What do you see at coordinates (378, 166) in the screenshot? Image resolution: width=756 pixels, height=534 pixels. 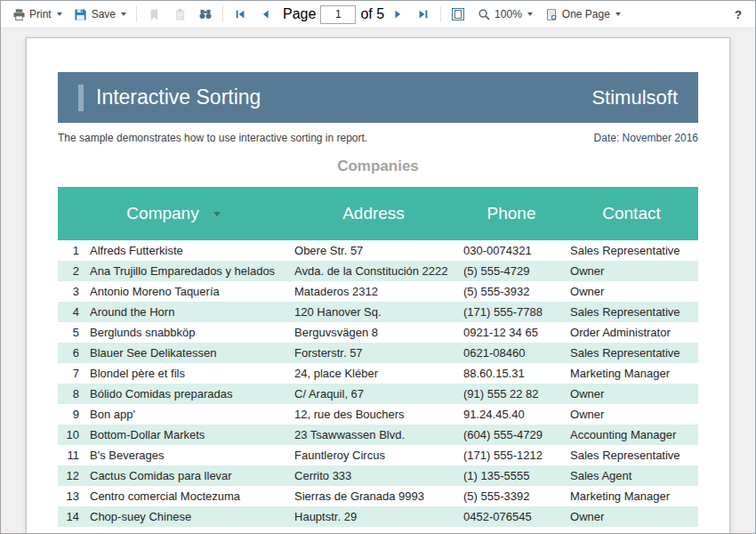 I see `section-title: Companies` at bounding box center [378, 166].